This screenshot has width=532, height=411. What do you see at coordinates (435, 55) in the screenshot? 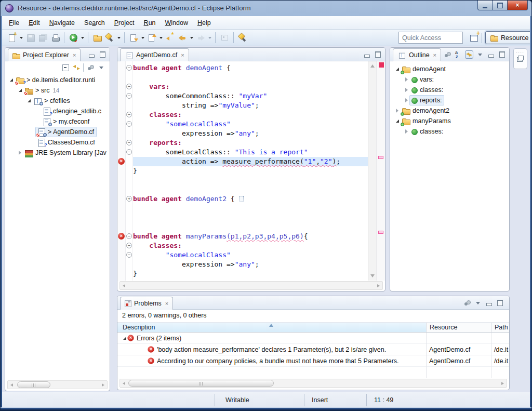
I see `outline-tab-close-icon: ×` at bounding box center [435, 55].